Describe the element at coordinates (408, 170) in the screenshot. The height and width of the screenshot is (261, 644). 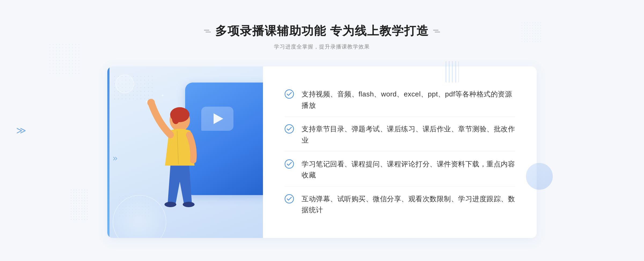
I see `feature-text-3: 学习笔记回看、课程提问、课程评论打分、课件资料下载，重点内容收藏` at that location.